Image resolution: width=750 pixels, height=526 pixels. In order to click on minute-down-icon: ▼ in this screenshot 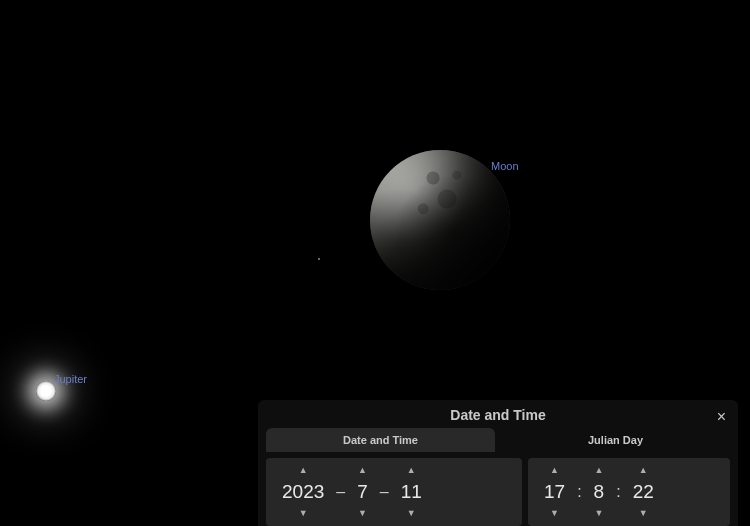, I will do `click(598, 514)`.